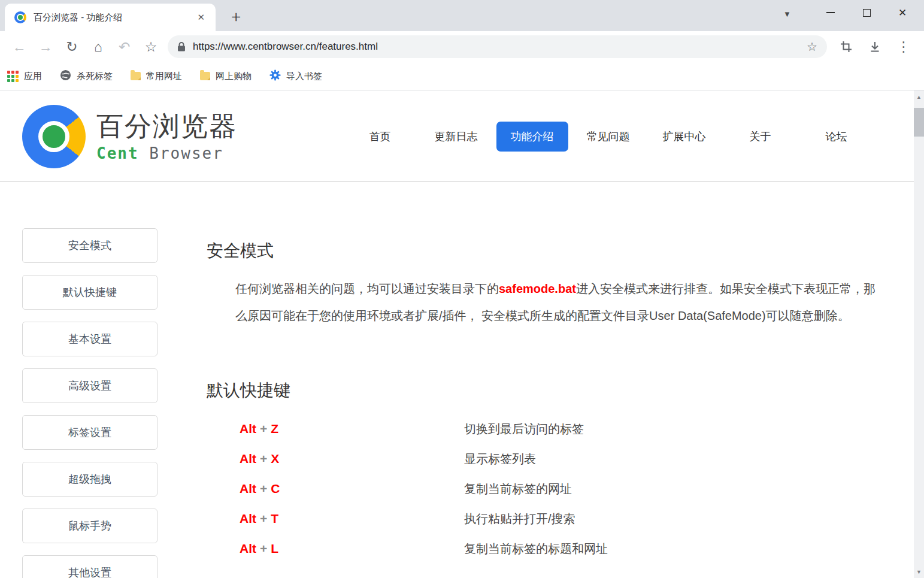  I want to click on logo-subtitle: Cent Browser, so click(166, 153).